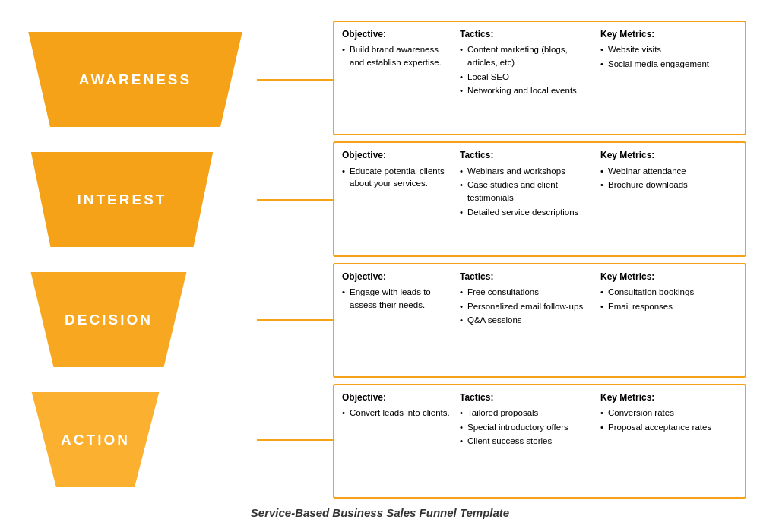  I want to click on funnel-interest-shape: INTEREST, so click(122, 199).